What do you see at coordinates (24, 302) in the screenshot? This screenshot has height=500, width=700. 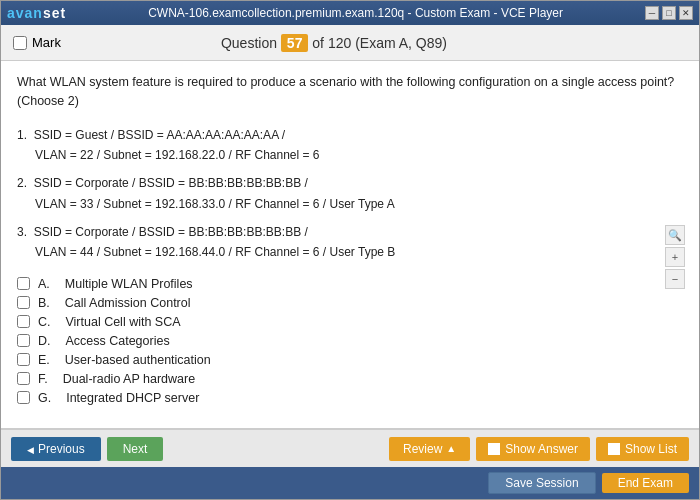 I see `answer-b-checkbox` at bounding box center [24, 302].